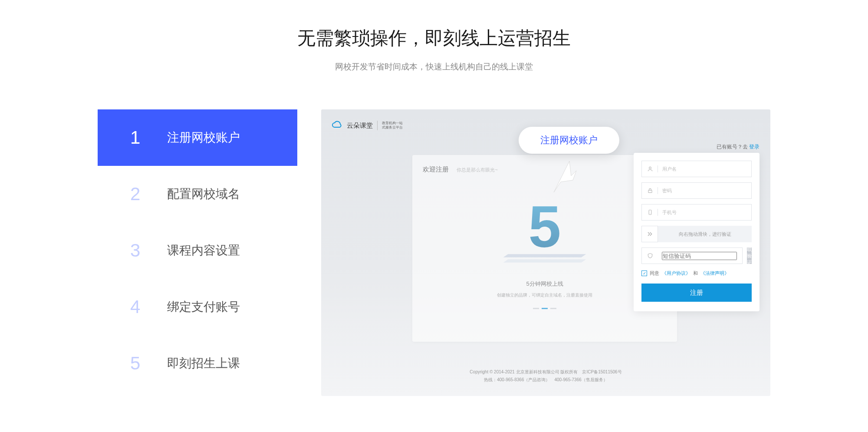  I want to click on username-input, so click(704, 169).